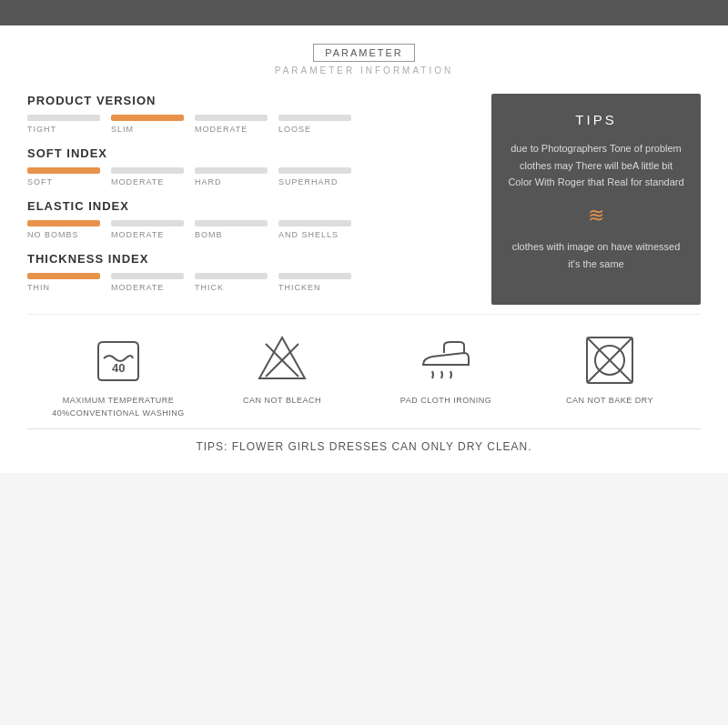  Describe the element at coordinates (118, 408) in the screenshot. I see `care-label-washing: MAXIMUM TEMPERATURE40%CONVENTIONAL WASHI…` at that location.